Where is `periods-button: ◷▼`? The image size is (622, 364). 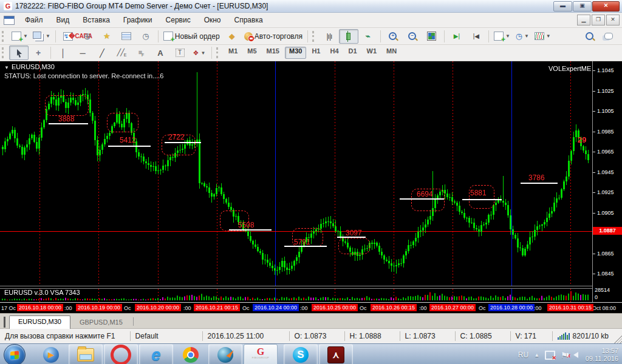
periods-button: ◷▼ is located at coordinates (522, 36).